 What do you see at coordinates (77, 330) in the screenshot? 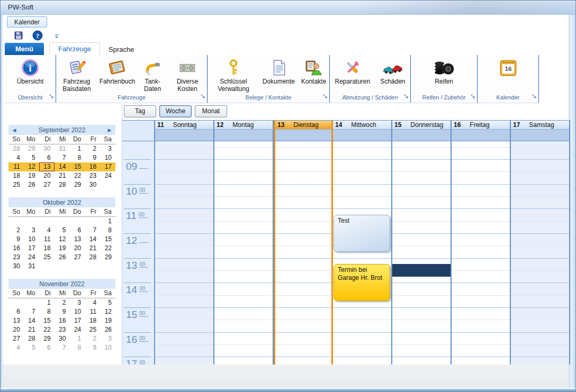
I see `mini-calendar-date: 24` at bounding box center [77, 330].